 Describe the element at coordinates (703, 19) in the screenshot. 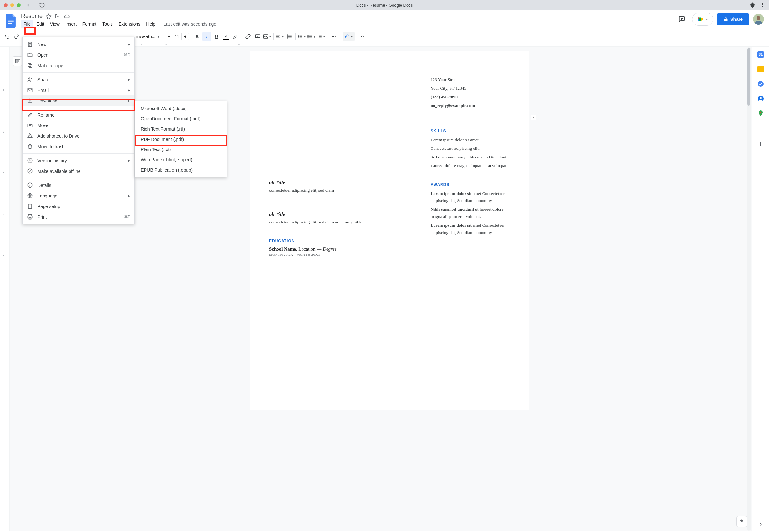

I see `meet-button: ▼` at that location.